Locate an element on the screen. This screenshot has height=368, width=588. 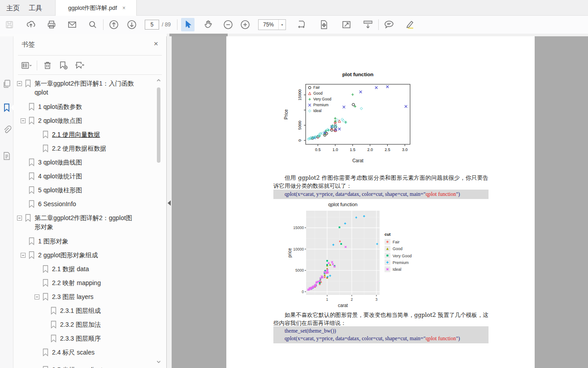
bookmark-label: 5 qplot做柱形图 is located at coordinates (60, 189).